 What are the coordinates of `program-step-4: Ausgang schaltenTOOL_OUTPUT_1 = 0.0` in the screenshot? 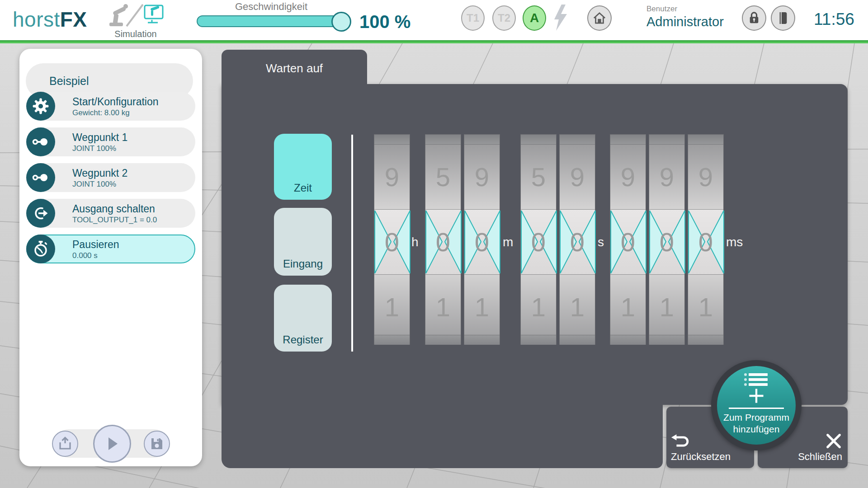 It's located at (111, 213).